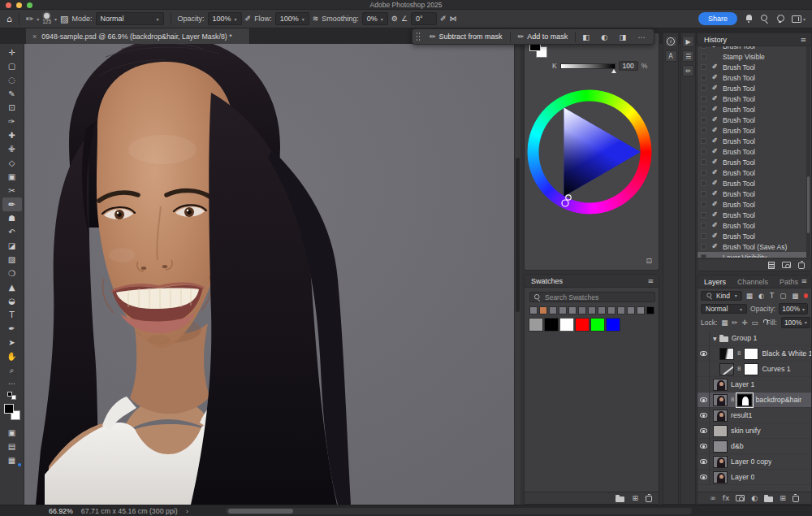  I want to click on new-snapshot-icon, so click(786, 265).